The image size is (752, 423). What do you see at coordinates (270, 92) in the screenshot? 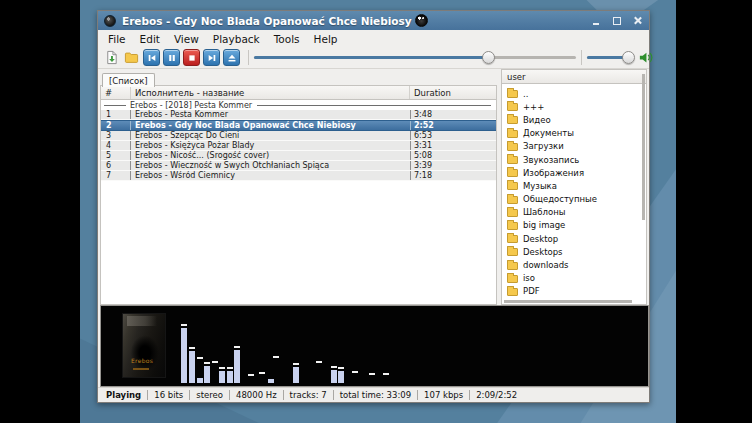
I see `column-header-title: Исполнитель - название` at bounding box center [270, 92].